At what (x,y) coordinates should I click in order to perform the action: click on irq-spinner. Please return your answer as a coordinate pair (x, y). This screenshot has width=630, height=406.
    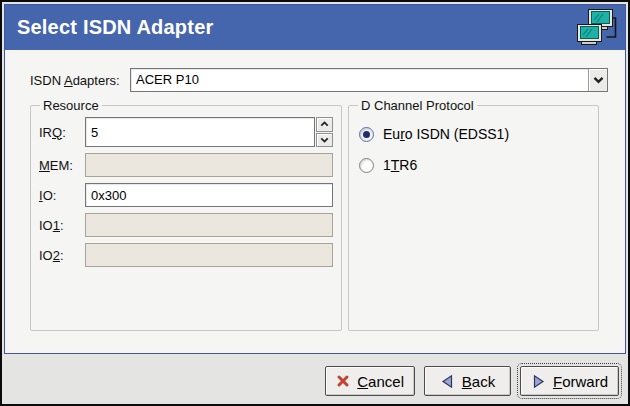
    Looking at the image, I should click on (209, 132).